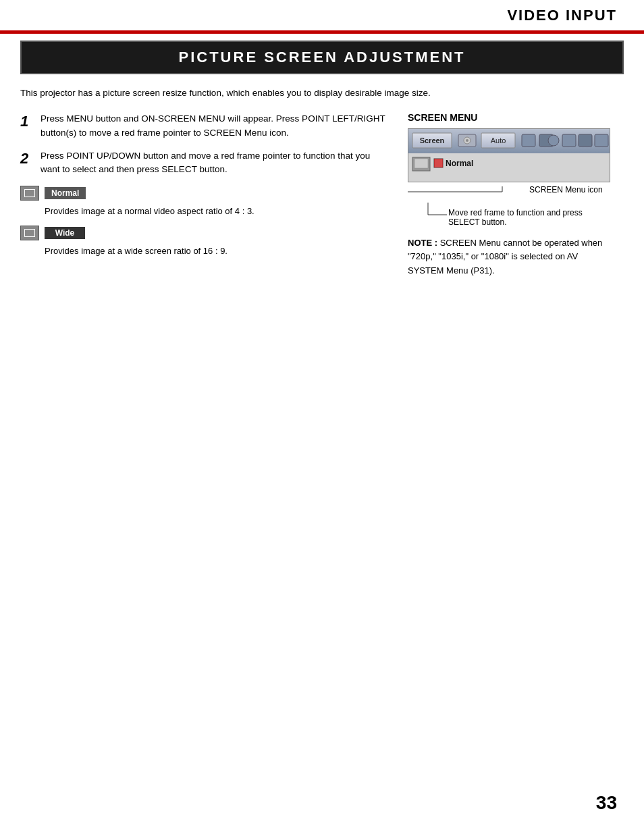 This screenshot has width=644, height=834. Describe the element at coordinates (432, 140) in the screenshot. I see `svg-text: Screen` at that location.